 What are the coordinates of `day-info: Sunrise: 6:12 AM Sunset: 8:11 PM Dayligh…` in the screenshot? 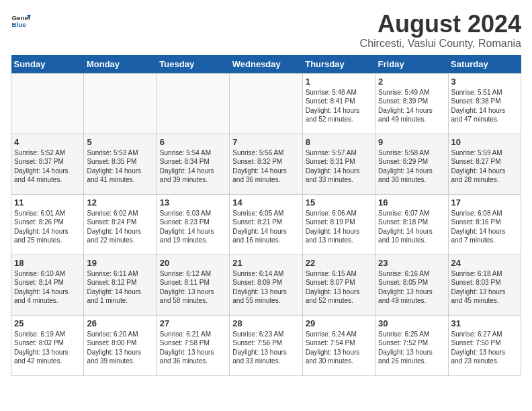 It's located at (193, 287).